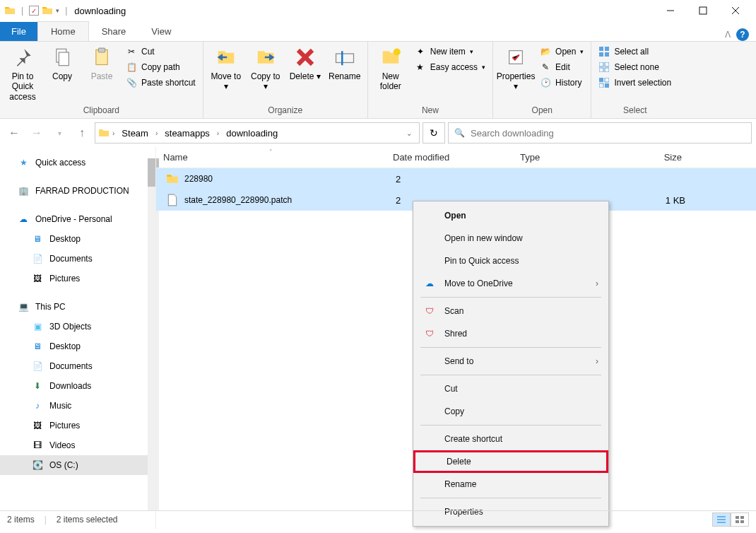  I want to click on pictures-icon: 🖼, so click(37, 426).